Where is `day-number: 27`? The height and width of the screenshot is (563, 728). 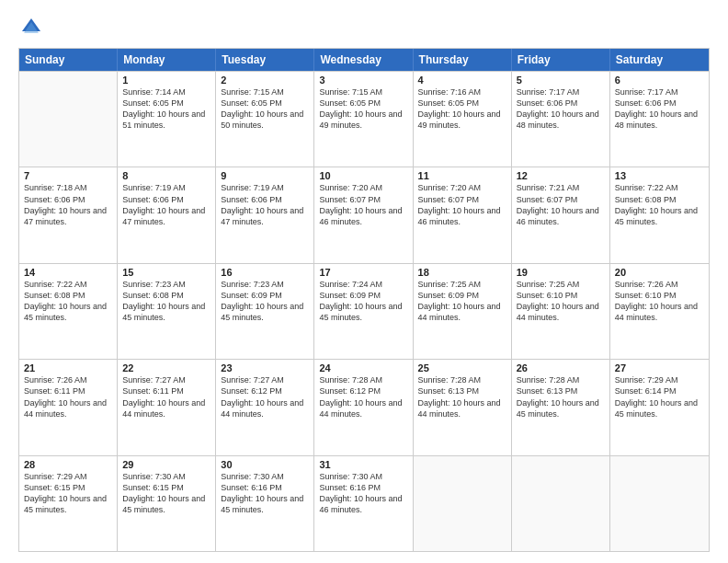 day-number: 27 is located at coordinates (660, 368).